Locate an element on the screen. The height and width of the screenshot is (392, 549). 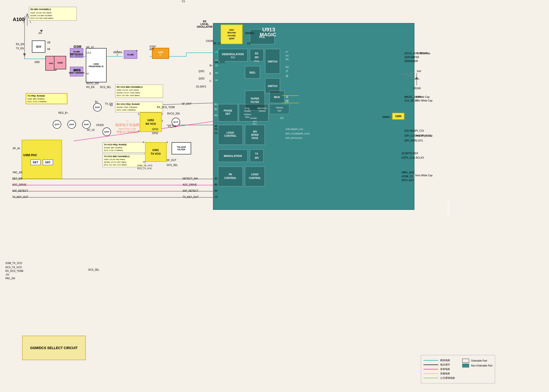
a1-node: A1 is located at coordinates (216, 104).